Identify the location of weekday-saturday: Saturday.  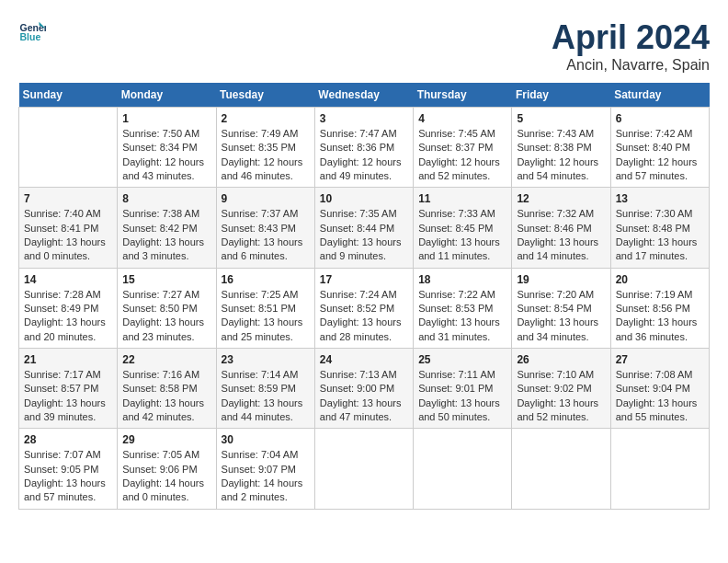
(660, 96).